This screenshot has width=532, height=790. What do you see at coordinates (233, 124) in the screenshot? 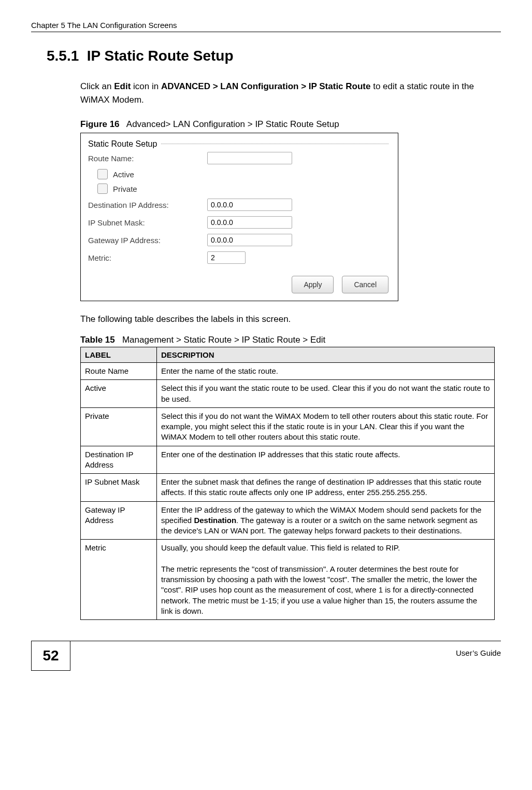
I see `figure-caption-text: Advanced> LAN Configuration > IP Static …` at bounding box center [233, 124].